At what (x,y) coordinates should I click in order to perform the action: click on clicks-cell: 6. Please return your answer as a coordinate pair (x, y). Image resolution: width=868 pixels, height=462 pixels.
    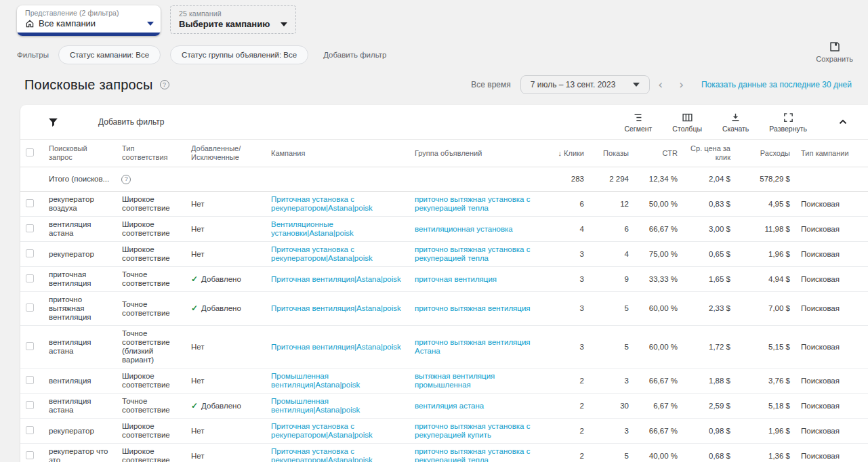
    Looking at the image, I should click on (570, 205).